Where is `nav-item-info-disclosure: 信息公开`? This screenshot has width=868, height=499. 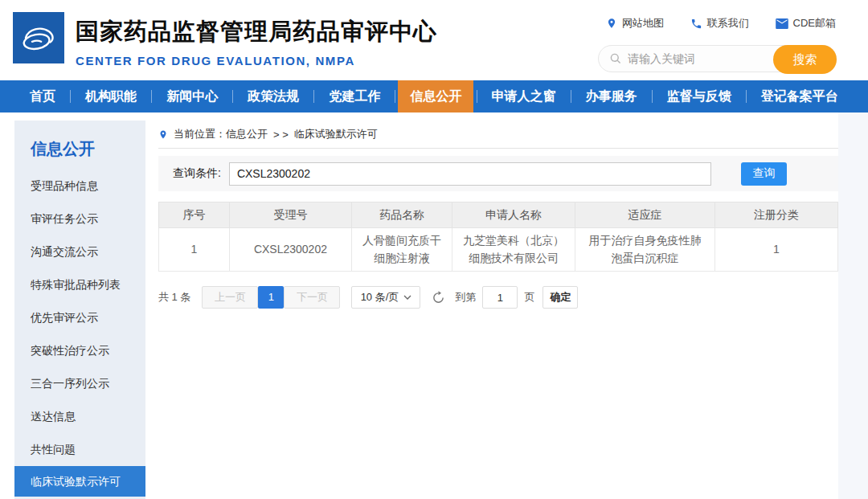 nav-item-info-disclosure: 信息公开 is located at coordinates (436, 96).